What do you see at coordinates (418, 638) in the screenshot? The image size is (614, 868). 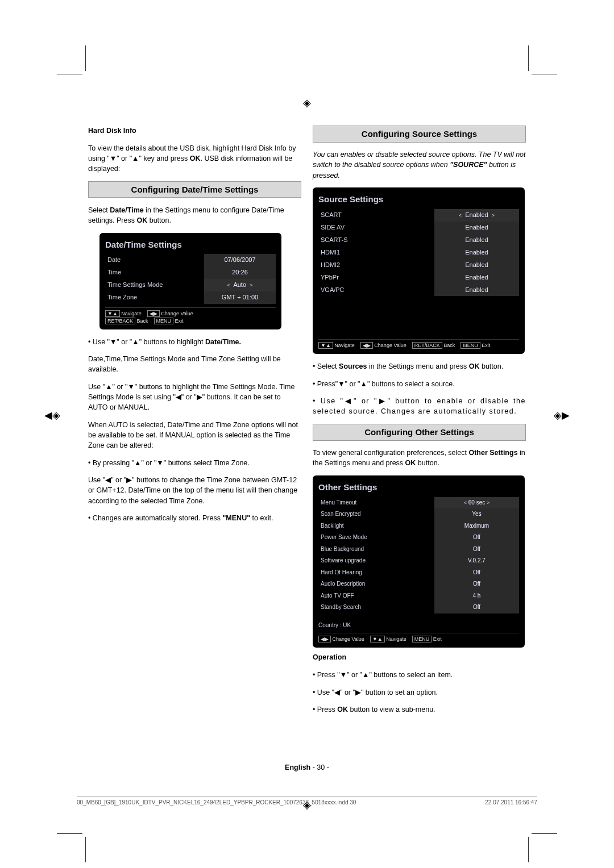 I see `osd-footbar: ◀▶ Change Value ▼▲ Navigate MENU Exit` at bounding box center [418, 638].